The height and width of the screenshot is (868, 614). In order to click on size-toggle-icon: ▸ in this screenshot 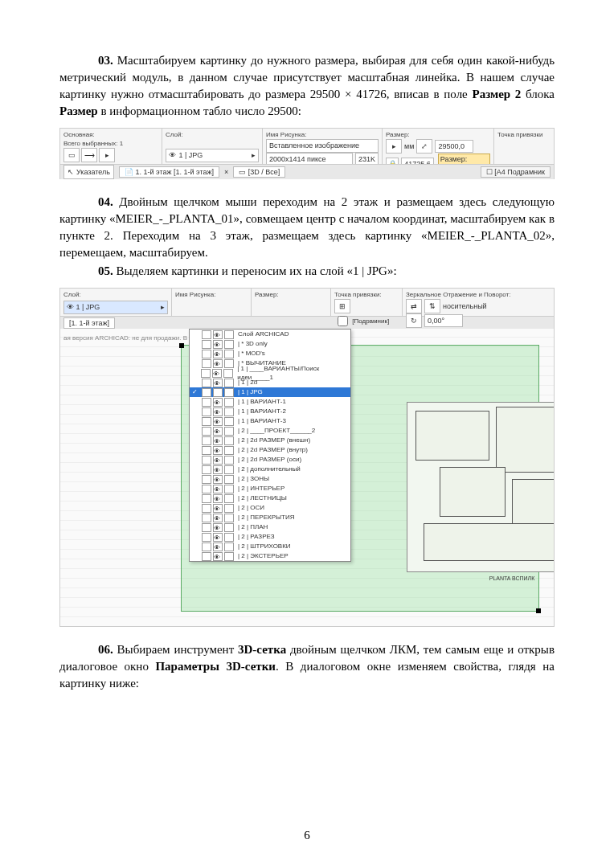, I will do `click(394, 146)`.